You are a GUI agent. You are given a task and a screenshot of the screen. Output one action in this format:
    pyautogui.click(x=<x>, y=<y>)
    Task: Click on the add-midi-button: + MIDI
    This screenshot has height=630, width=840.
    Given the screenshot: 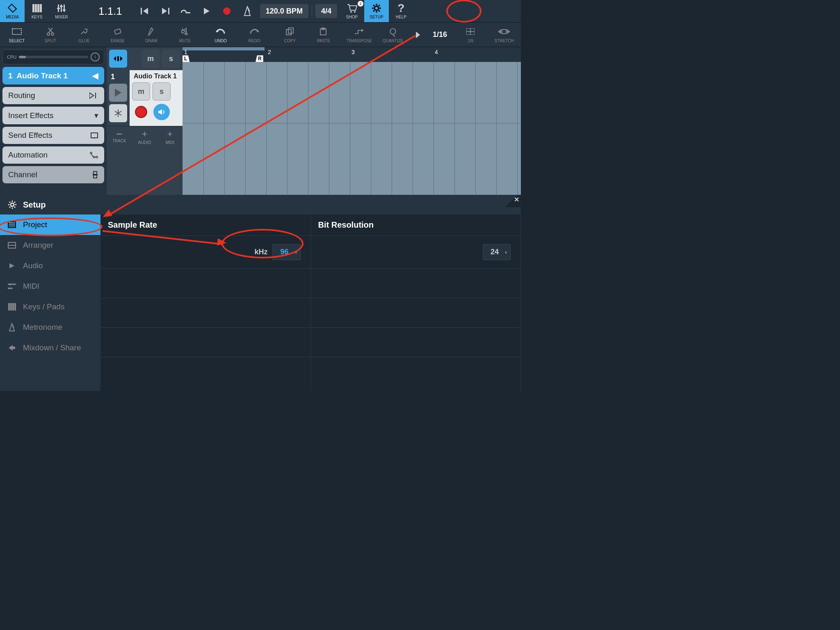 What is the action you would take?
    pyautogui.click(x=170, y=137)
    